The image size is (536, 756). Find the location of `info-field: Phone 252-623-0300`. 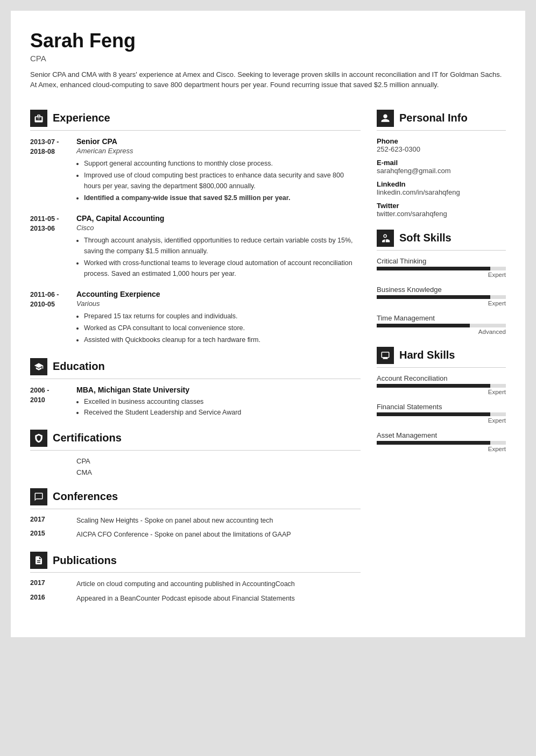

info-field: Phone 252-623-0300 is located at coordinates (441, 145).